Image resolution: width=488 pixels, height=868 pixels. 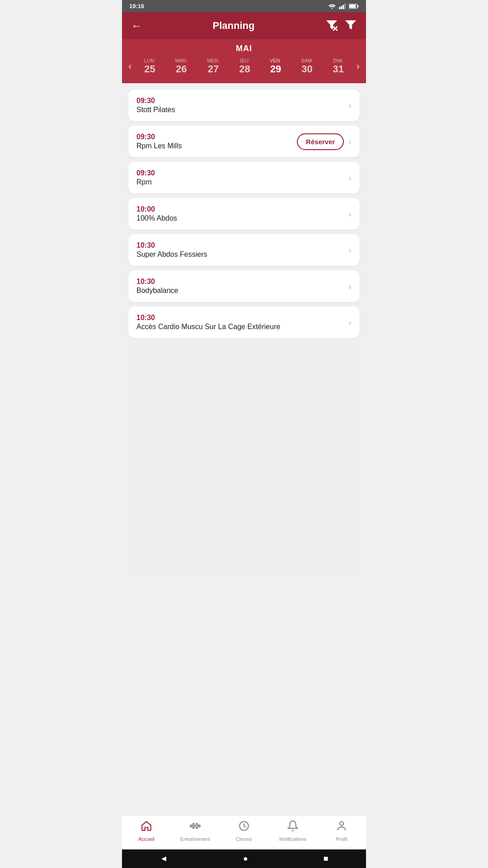 What do you see at coordinates (244, 69) in the screenshot?
I see `day-number: 28` at bounding box center [244, 69].